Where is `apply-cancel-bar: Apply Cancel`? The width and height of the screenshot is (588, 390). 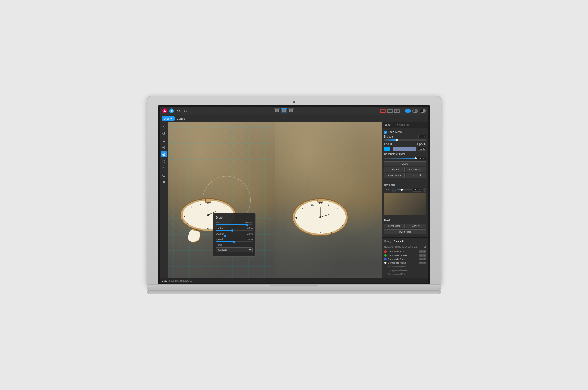
apply-cancel-bar: Apply Cancel is located at coordinates (294, 119).